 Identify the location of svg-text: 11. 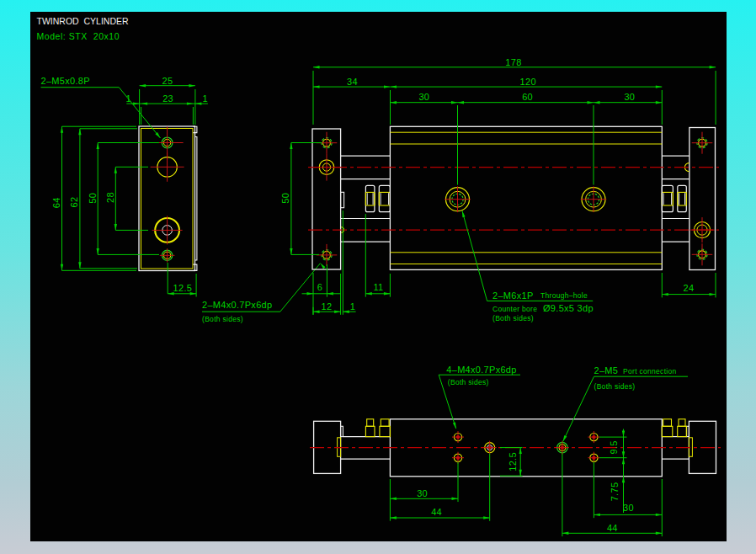
(378, 287).